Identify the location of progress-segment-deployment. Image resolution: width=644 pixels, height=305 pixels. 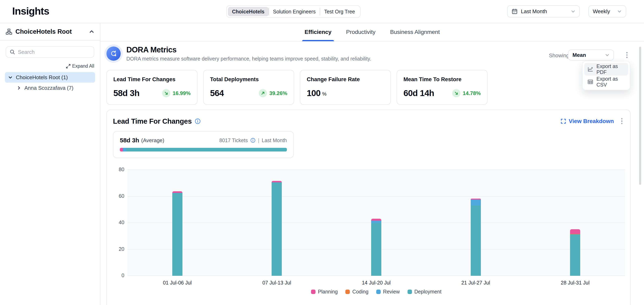
(206, 150).